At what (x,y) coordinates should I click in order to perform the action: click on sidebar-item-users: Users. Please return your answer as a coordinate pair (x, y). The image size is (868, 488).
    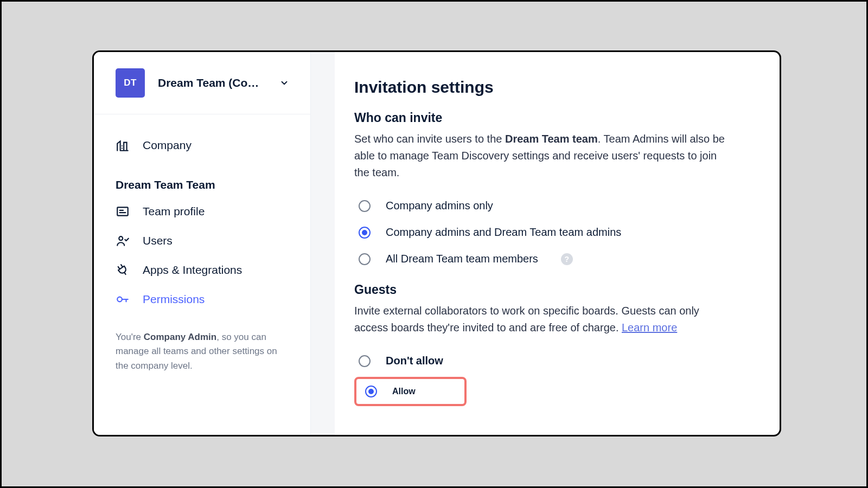
    Looking at the image, I should click on (205, 241).